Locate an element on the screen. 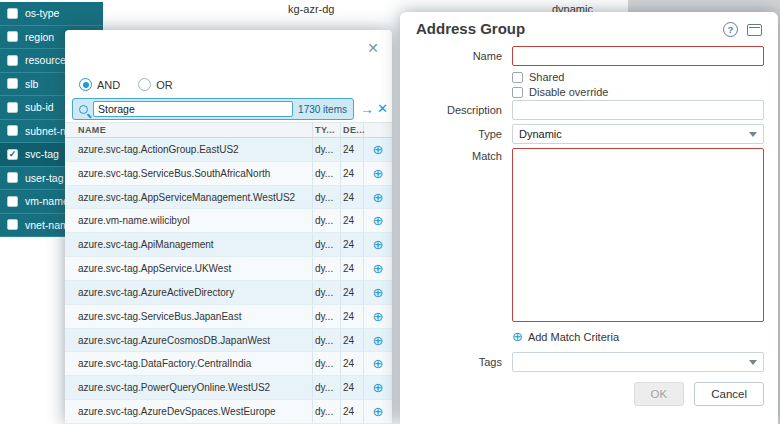 This screenshot has width=780, height=424. match-label: Match is located at coordinates (454, 156).